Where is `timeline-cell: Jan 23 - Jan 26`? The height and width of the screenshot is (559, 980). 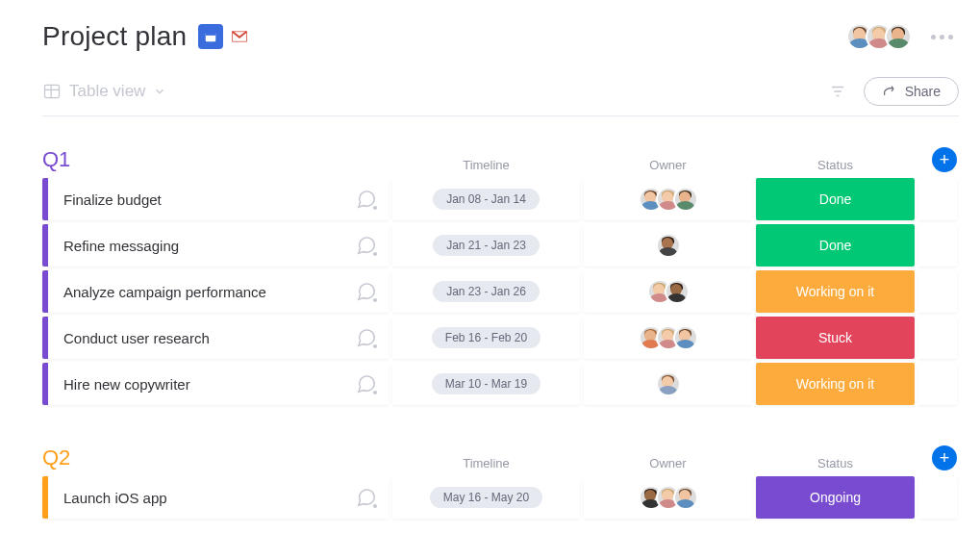 timeline-cell: Jan 23 - Jan 26 is located at coordinates (487, 292).